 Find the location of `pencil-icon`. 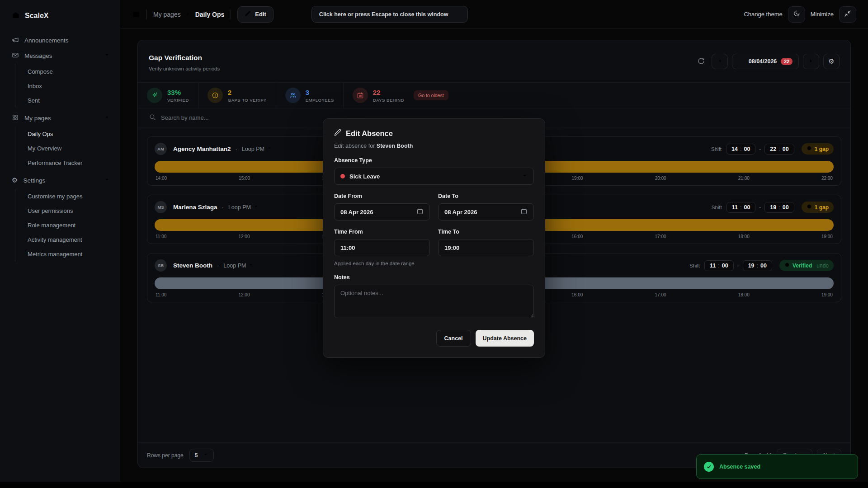

pencil-icon is located at coordinates (248, 14).